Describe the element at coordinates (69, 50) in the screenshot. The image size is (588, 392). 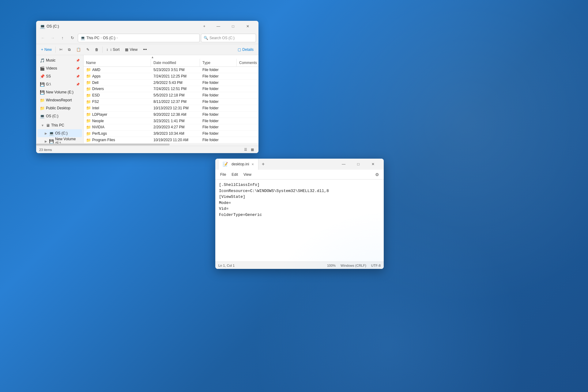
I see `copy-button: ⧉` at that location.